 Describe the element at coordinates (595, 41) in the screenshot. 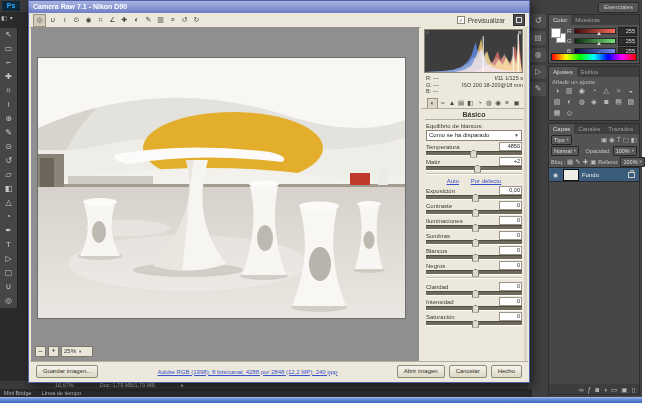

I see `color-slider-track` at that location.